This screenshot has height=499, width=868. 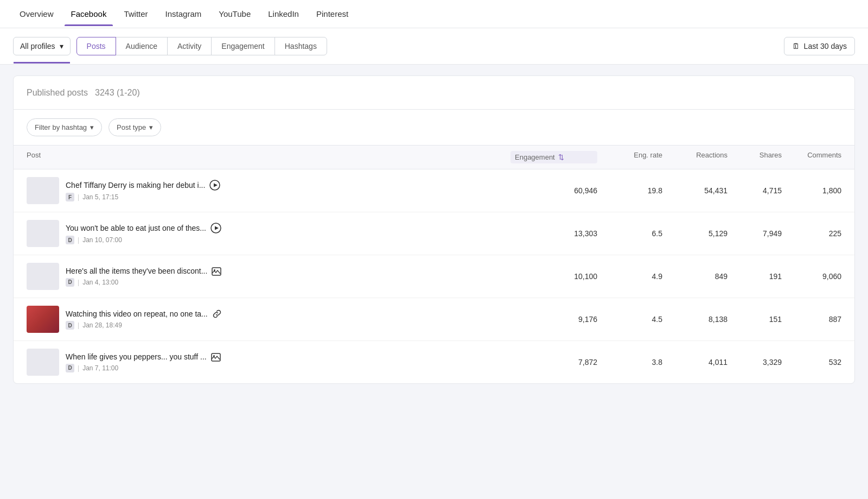 What do you see at coordinates (554, 233) in the screenshot?
I see `engagement-value: 13,303` at bounding box center [554, 233].